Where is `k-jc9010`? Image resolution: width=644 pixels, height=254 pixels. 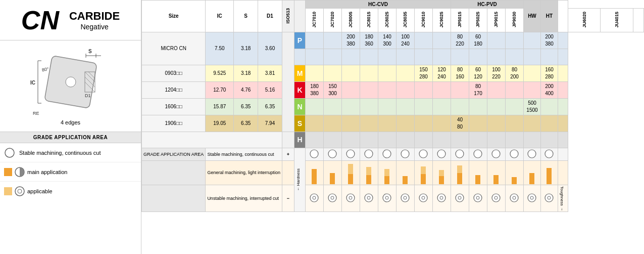 k-jc9010 is located at coordinates (423, 90).